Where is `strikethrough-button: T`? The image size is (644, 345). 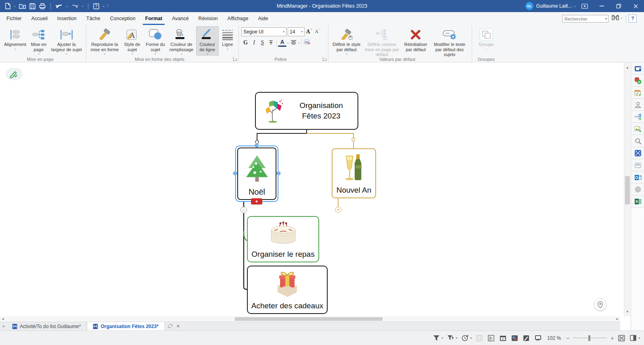
strikethrough-button: T is located at coordinates (271, 43).